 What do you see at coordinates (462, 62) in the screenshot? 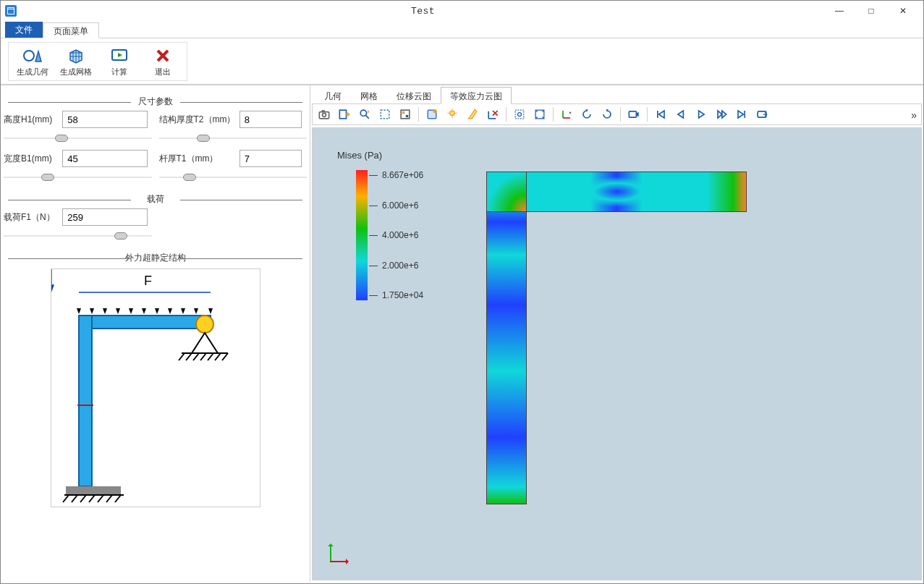
I see `ribbon-bar: 生成几何 生成网格 计算 退出` at bounding box center [462, 62].